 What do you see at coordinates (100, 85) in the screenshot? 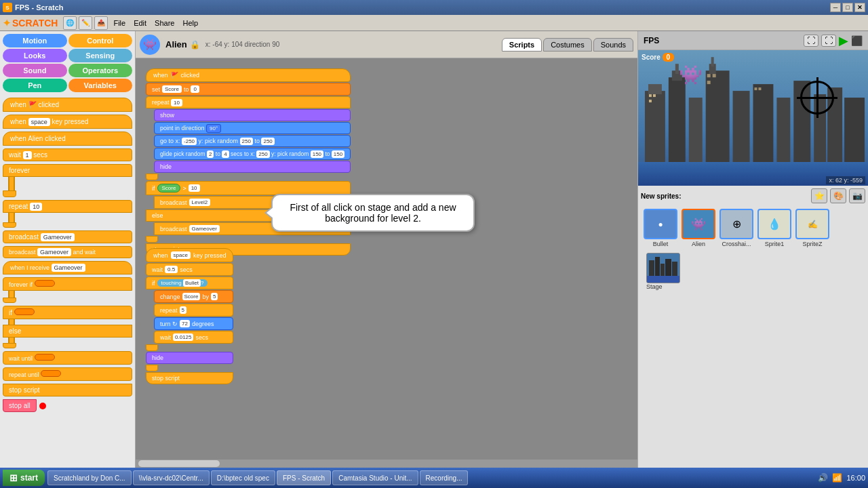
I see `category-variables: Variables` at bounding box center [100, 85].